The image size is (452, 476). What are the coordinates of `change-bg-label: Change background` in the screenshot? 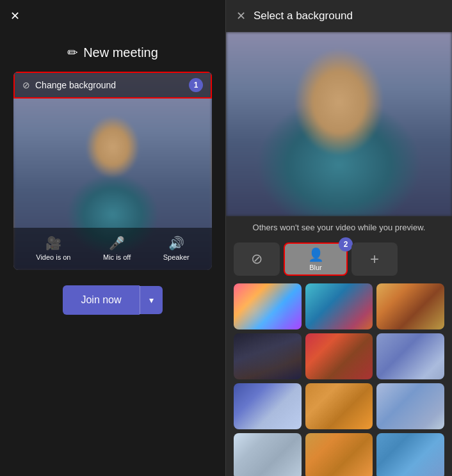 It's located at (109, 85).